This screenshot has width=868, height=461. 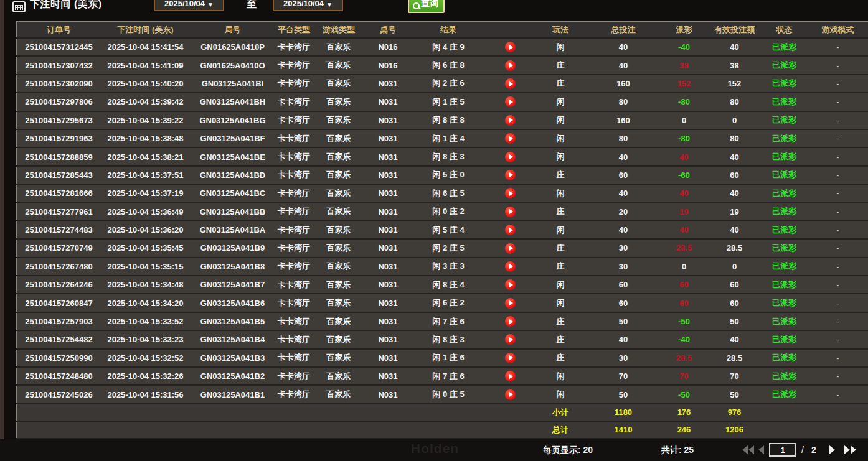 I want to click on cell-time: 2025-10-04 15:33:23, so click(x=146, y=340).